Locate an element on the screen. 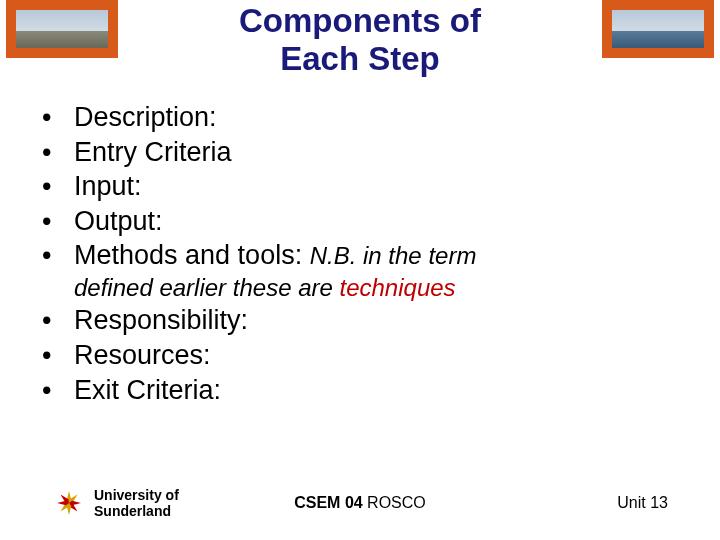 This screenshot has width=720, height=540. slide-title: Components of Each Step is located at coordinates (360, 40).